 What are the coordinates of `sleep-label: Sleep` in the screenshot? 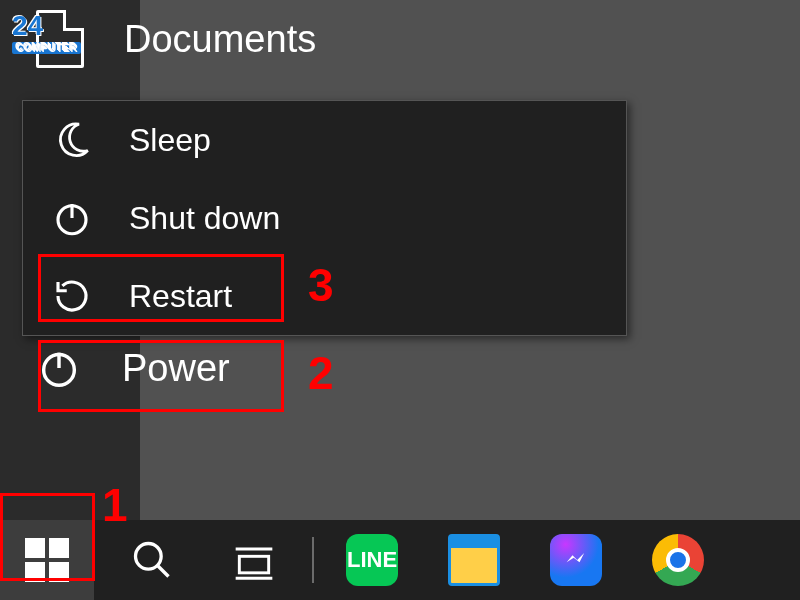 It's located at (170, 140).